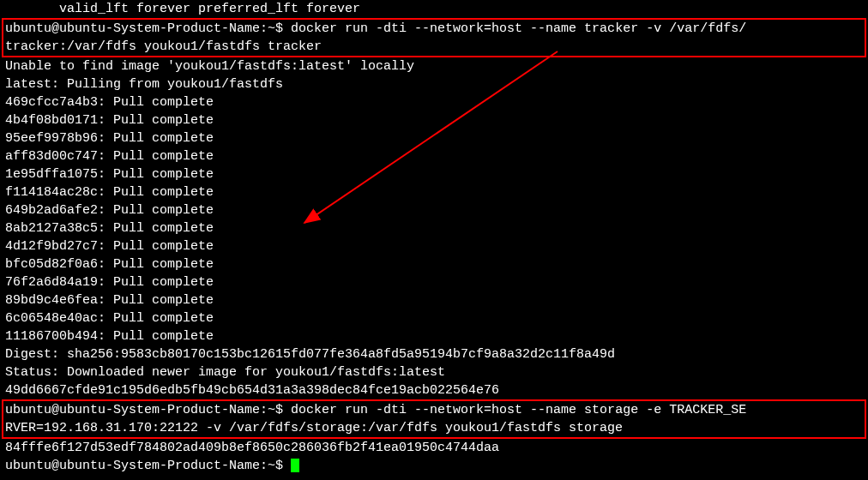 The height and width of the screenshot is (480, 868). I want to click on terminal-line-latest: latest: Pulling from youkou1/fastdfs, so click(434, 84).